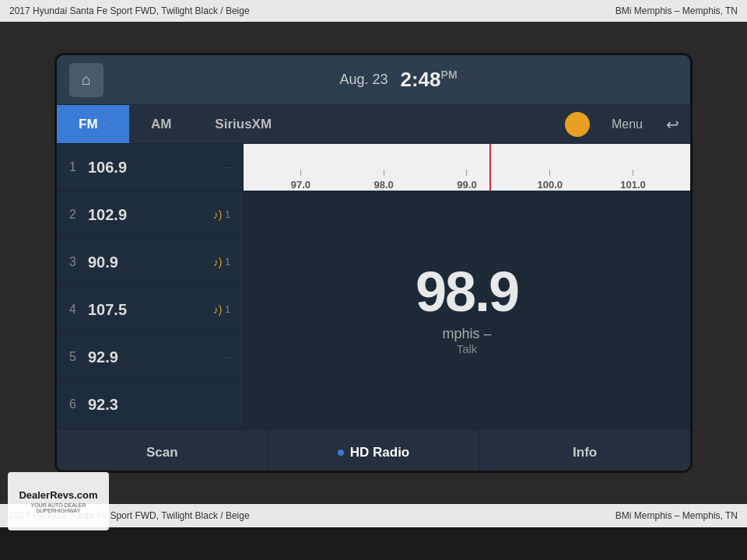 The width and height of the screenshot is (747, 560). Describe the element at coordinates (154, 168) in the screenshot. I see `preset-freq-1: 106.9` at that location.